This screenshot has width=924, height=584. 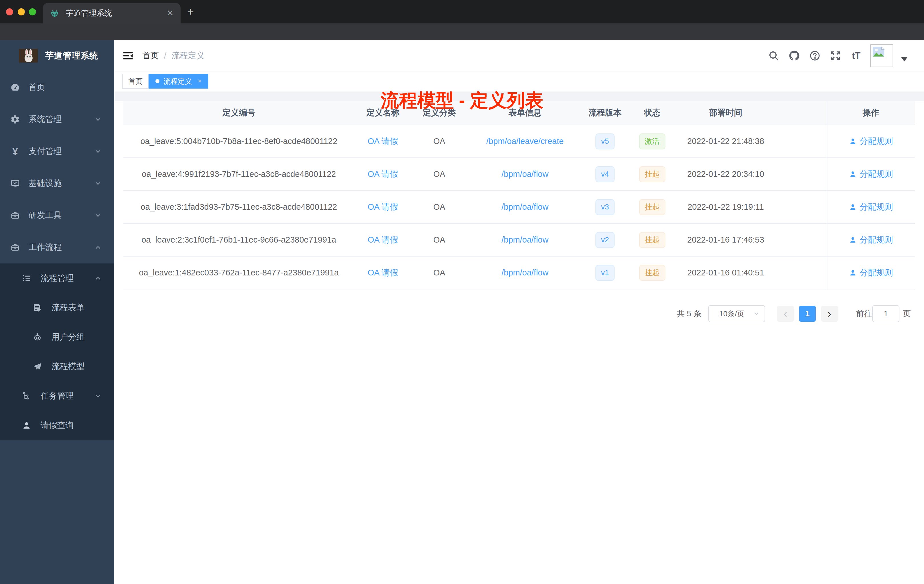 What do you see at coordinates (807, 314) in the screenshot?
I see `current-page-button: 1` at bounding box center [807, 314].